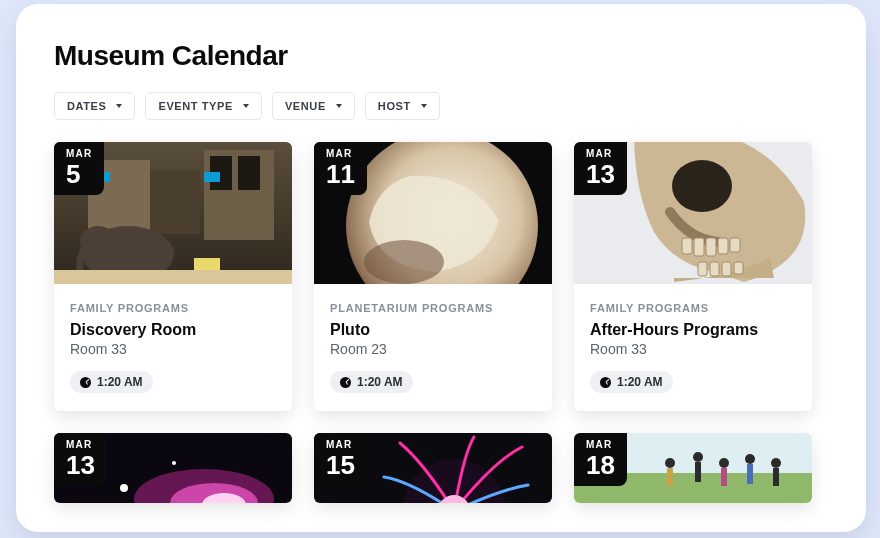 The image size is (880, 538). What do you see at coordinates (306, 106) in the screenshot?
I see `filter-label: VENUE` at bounding box center [306, 106].